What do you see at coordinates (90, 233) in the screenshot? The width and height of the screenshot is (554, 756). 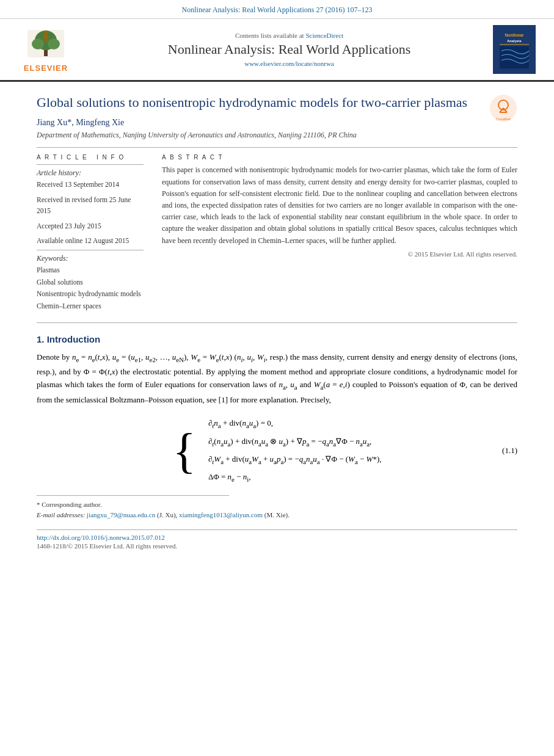 I see `article-info-column: A R T I C L E I N F O Article history: R…` at bounding box center [90, 233].